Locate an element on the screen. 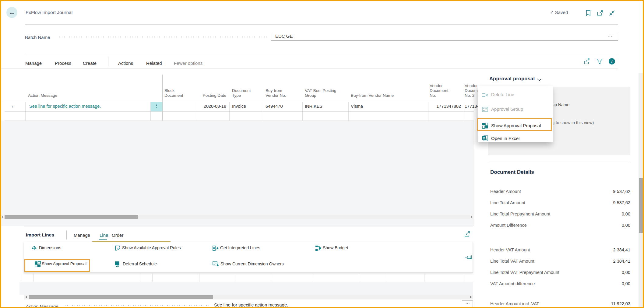 The height and width of the screenshot is (308, 644). cell-buy-from-vendor-no: 6494470 is located at coordinates (274, 106).